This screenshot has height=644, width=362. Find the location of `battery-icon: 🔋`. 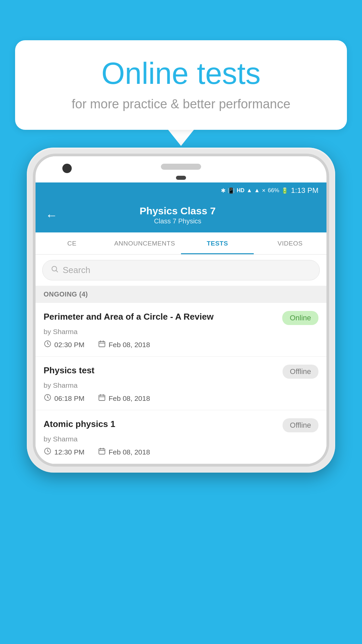

battery-icon: 🔋 is located at coordinates (285, 191).